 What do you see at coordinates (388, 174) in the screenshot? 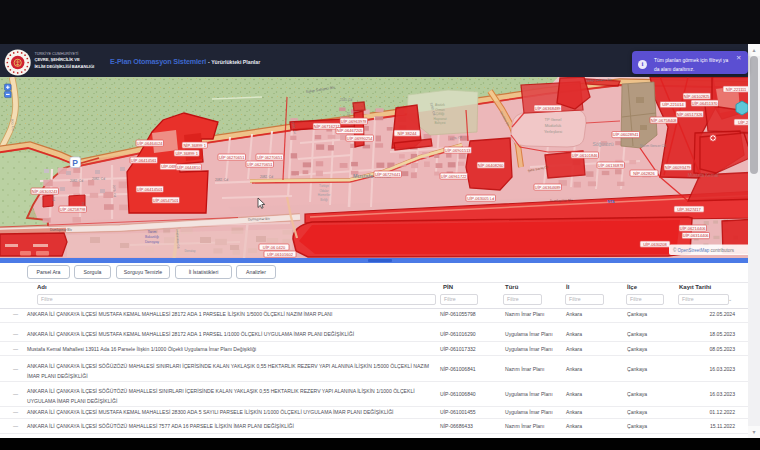
I see `svg-text: UİP 06729441` at bounding box center [388, 174].